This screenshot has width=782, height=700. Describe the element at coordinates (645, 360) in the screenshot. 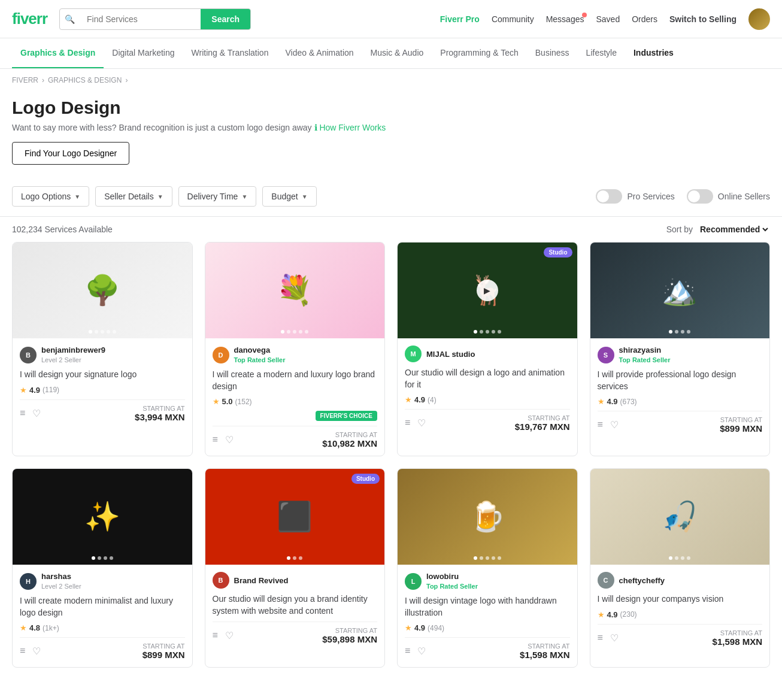

I see `top-rated-badge: Top Rated Seller` at that location.